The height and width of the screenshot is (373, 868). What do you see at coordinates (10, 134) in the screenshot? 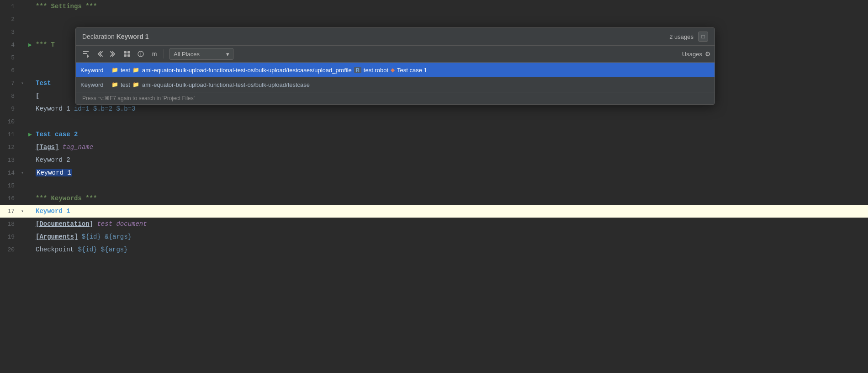
I see `line-number-11: 11` at bounding box center [10, 134].